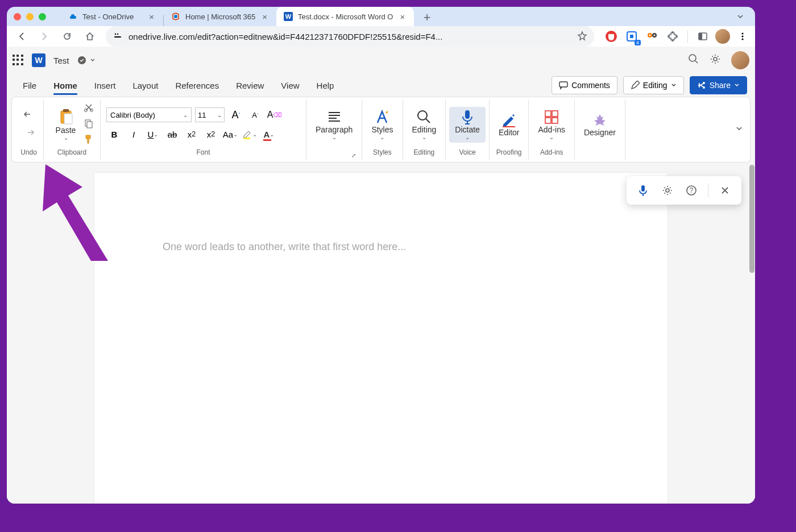 The width and height of the screenshot is (796, 532). Describe the element at coordinates (17, 17) in the screenshot. I see `close-window` at that location.